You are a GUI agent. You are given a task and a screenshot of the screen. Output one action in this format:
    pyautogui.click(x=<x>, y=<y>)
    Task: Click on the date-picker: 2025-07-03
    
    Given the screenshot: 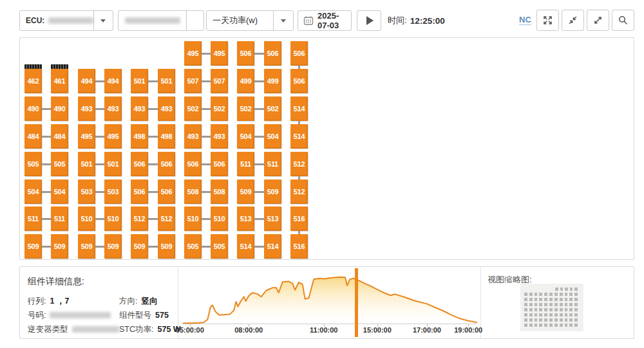 What is the action you would take?
    pyautogui.click(x=325, y=21)
    